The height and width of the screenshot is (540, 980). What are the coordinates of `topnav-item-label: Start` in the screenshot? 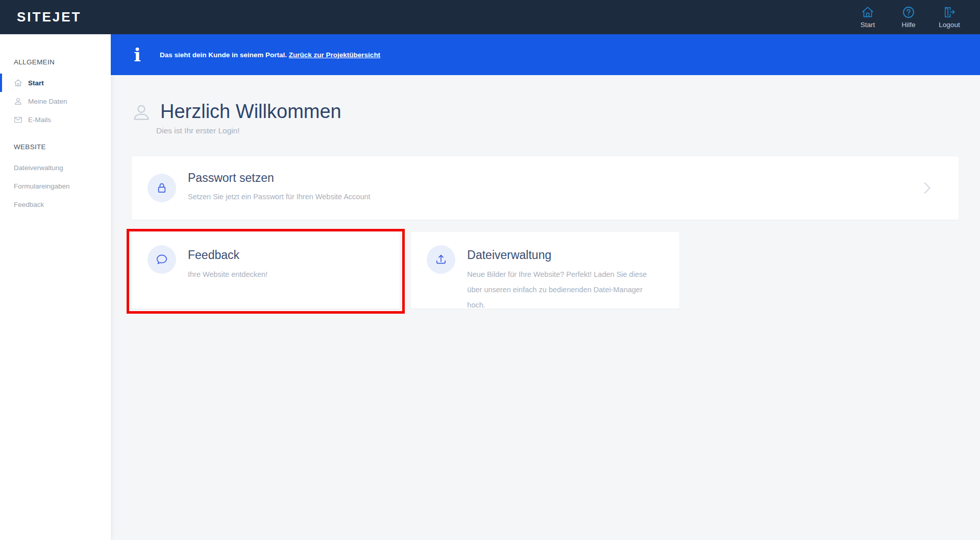 It's located at (868, 25).